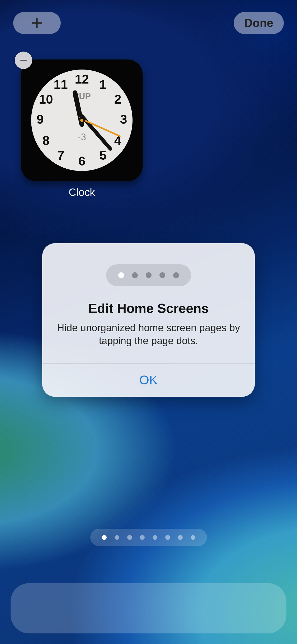 This screenshot has width=297, height=644. Describe the element at coordinates (46, 141) in the screenshot. I see `svg-text: 8` at that location.